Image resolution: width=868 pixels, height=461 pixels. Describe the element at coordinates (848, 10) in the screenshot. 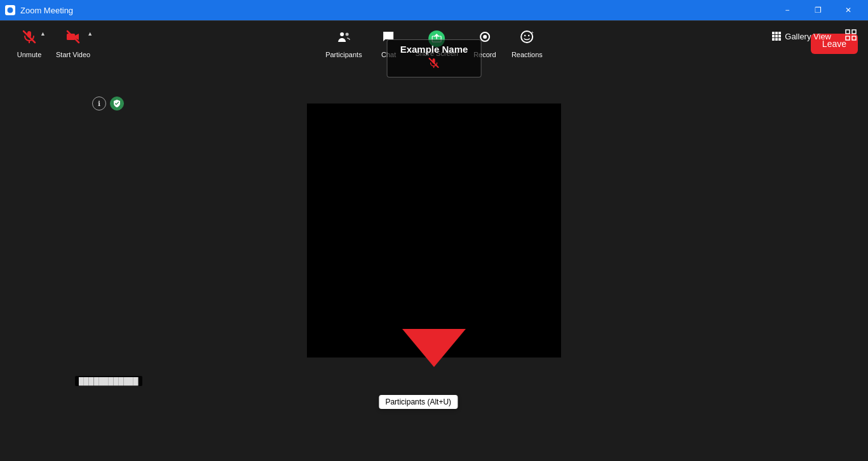

I see `close-button: ✕` at that location.